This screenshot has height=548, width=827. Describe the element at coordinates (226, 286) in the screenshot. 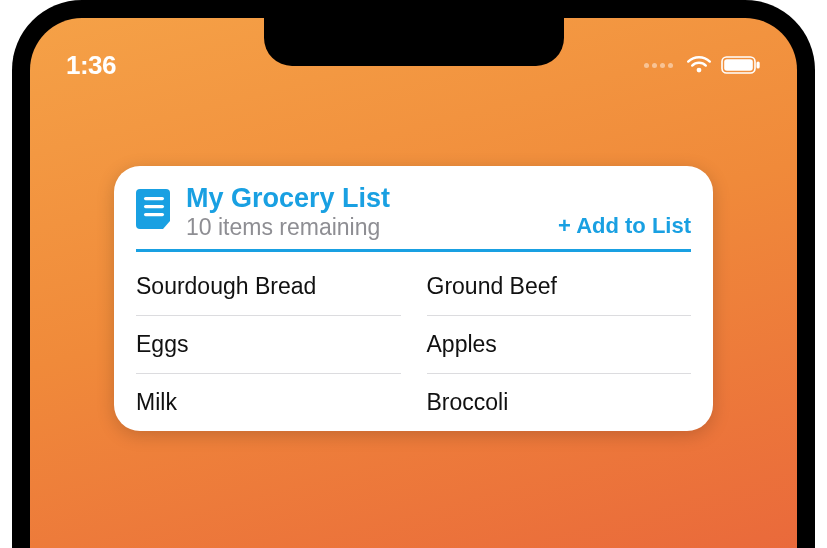

I see `list-item-label: Sourdough Bread` at that location.